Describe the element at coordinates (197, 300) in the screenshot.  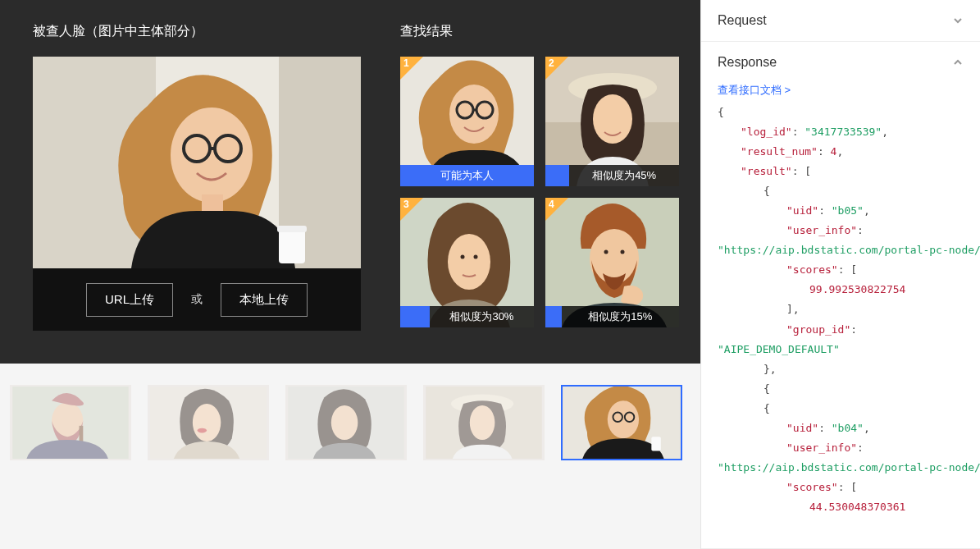
I see `upload-row: URL上传 或 本地上传` at that location.